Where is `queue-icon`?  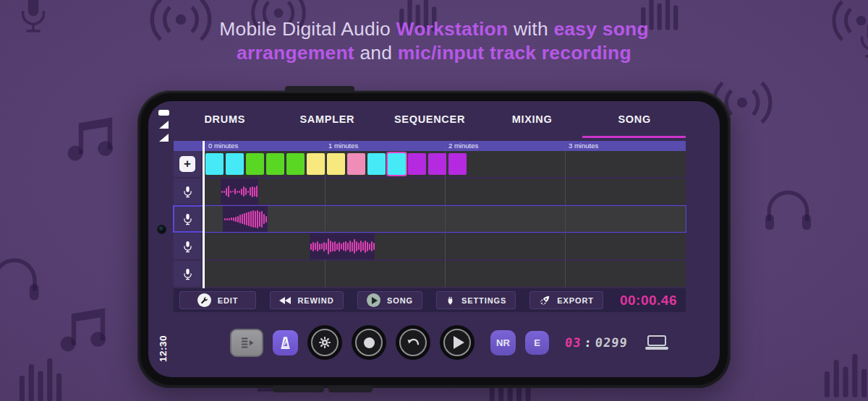
queue-icon is located at coordinates (247, 342).